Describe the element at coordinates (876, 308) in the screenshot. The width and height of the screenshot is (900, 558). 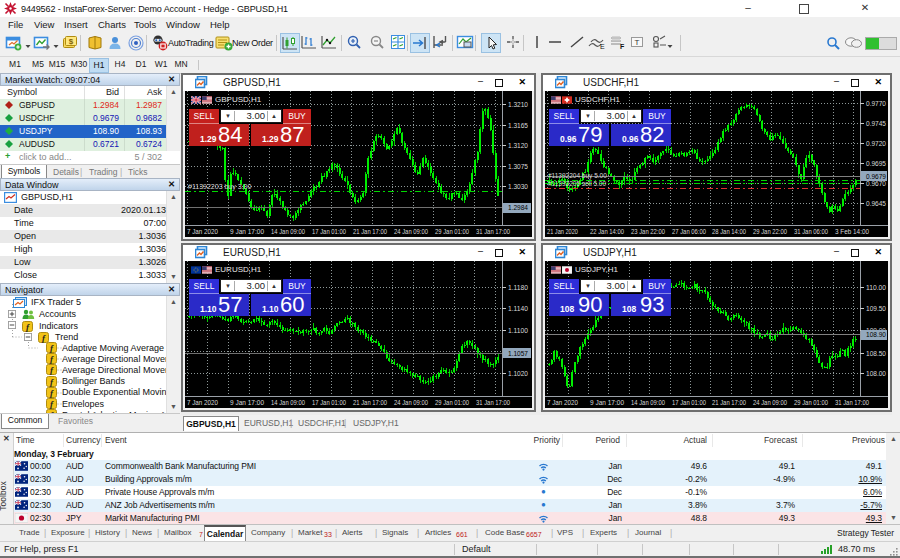
I see `svg-text: 109.50` at that location.